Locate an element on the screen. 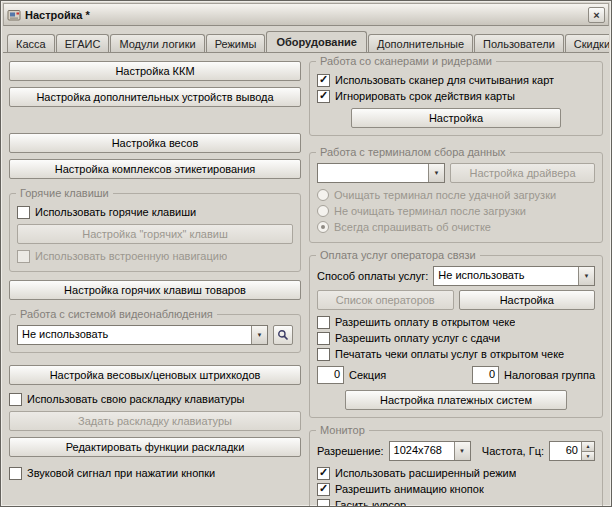 This screenshot has height=507, width=612. checkbox-label: Разрешить оплату услуг с сдачи is located at coordinates (418, 338).